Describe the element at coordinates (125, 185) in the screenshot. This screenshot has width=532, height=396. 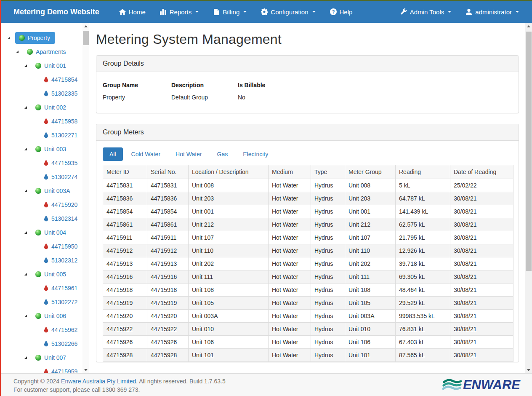
I see `cell-meter-id: 44715831` at that location.